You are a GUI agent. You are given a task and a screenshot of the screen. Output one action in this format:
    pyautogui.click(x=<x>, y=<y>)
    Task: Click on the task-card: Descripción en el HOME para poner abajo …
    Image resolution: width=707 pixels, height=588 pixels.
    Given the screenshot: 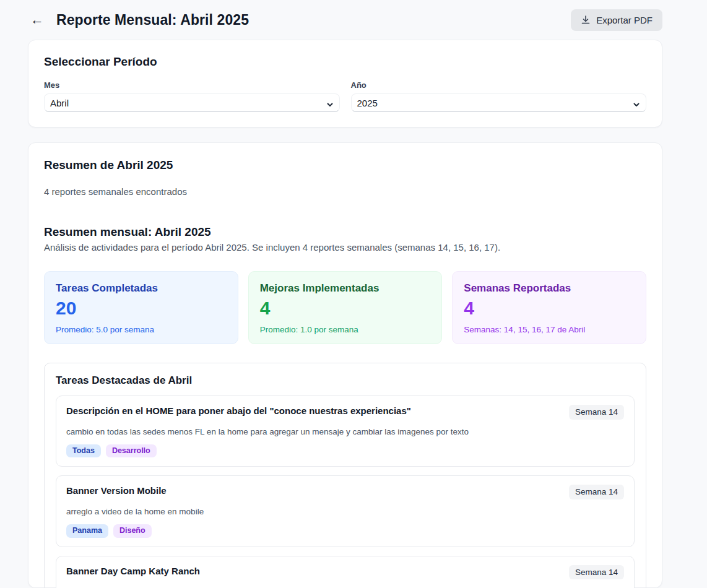 What is the action you would take?
    pyautogui.click(x=345, y=431)
    